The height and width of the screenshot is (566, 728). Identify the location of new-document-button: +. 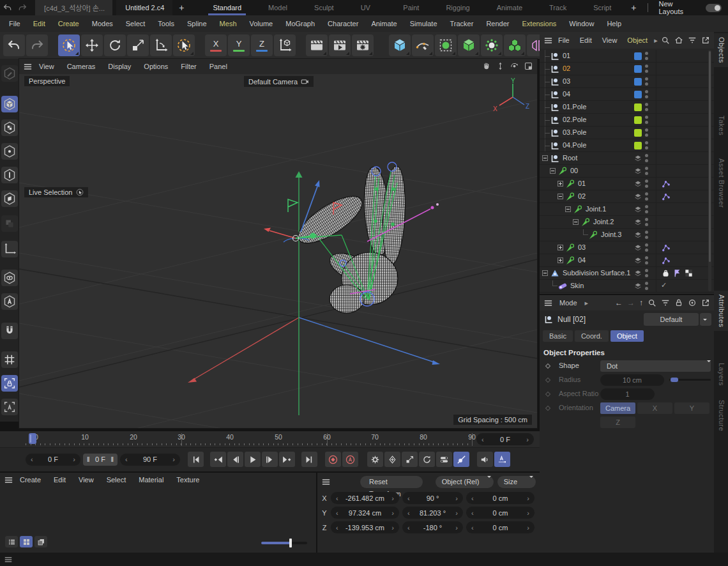
(181, 8).